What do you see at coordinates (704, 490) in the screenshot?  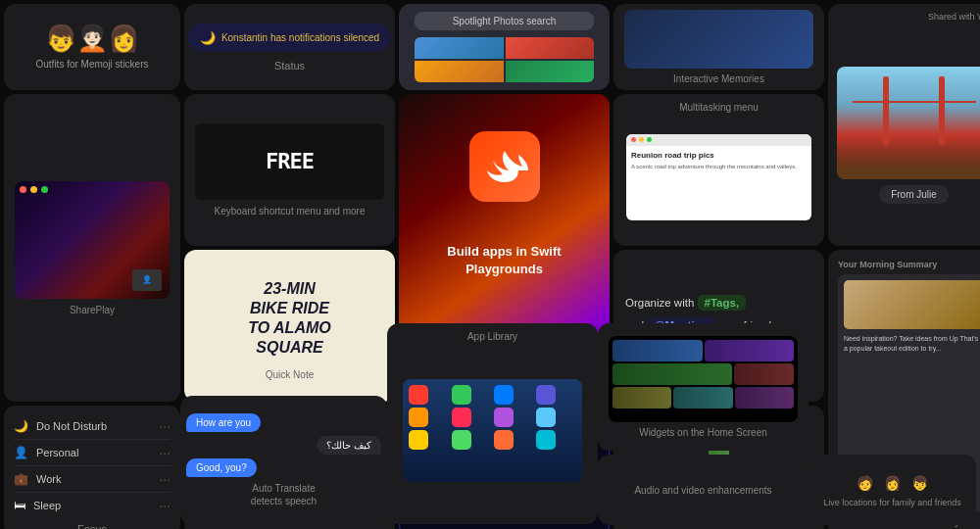 I see `audio-tile: Audio and video enhancements` at bounding box center [704, 490].